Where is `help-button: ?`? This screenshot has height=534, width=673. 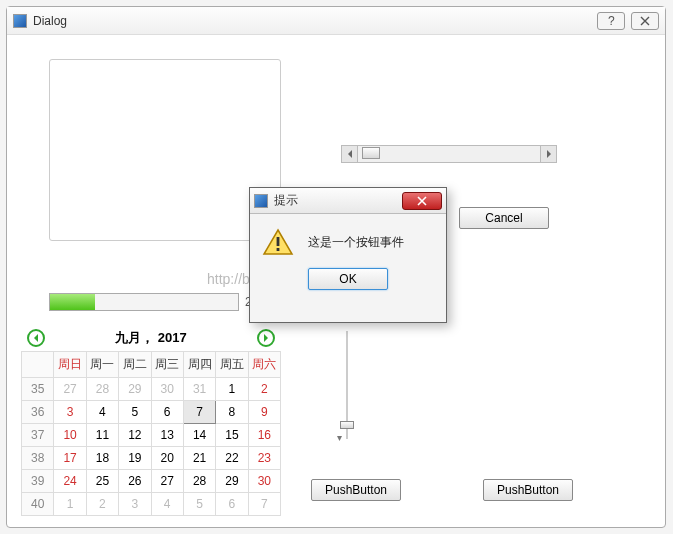 help-button: ? is located at coordinates (611, 21).